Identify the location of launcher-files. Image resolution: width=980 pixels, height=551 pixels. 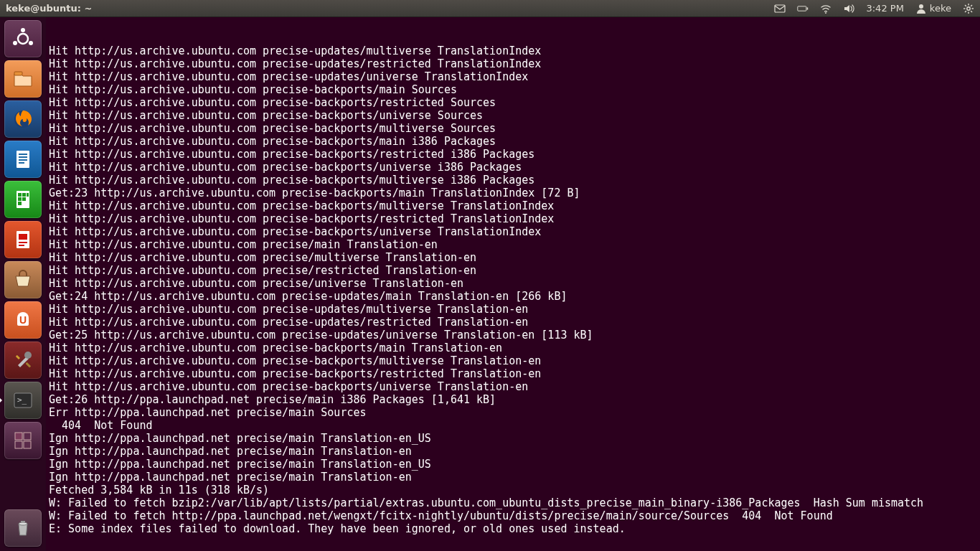
(23, 79).